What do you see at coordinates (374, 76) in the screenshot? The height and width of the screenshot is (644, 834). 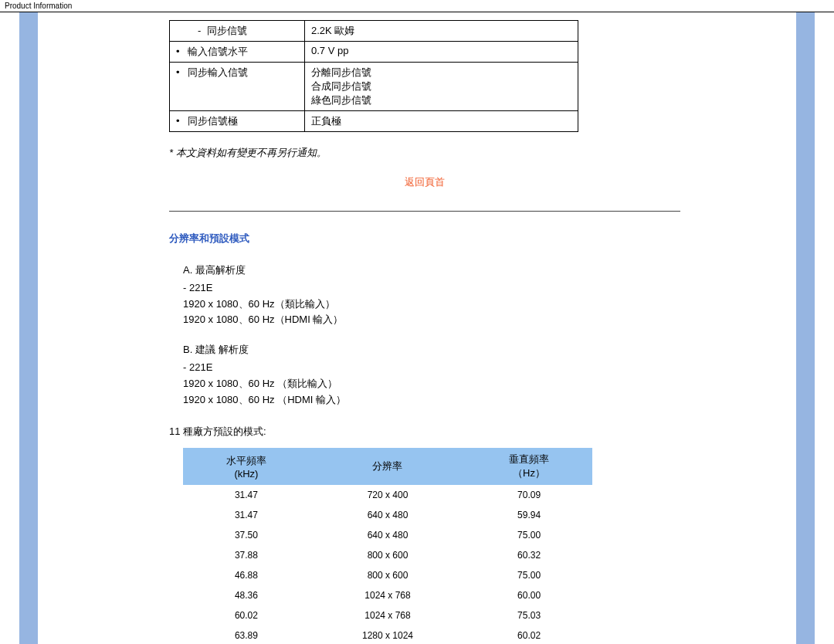 I see `spec-table: - 同步信號2.2K 歐姆• 輸入信號水平0.7 V pp• 同步輸入信號分離同…` at bounding box center [374, 76].